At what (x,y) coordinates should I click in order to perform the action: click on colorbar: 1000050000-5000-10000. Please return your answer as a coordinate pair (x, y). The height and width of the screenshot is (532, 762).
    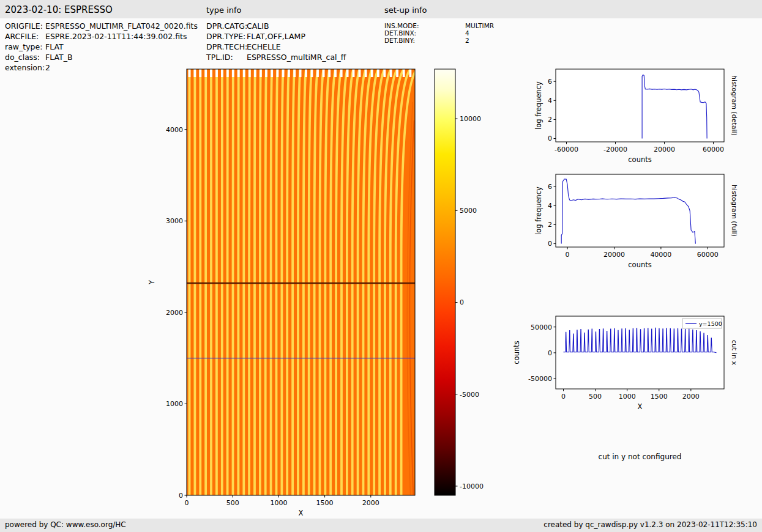
    Looking at the image, I should click on (459, 283).